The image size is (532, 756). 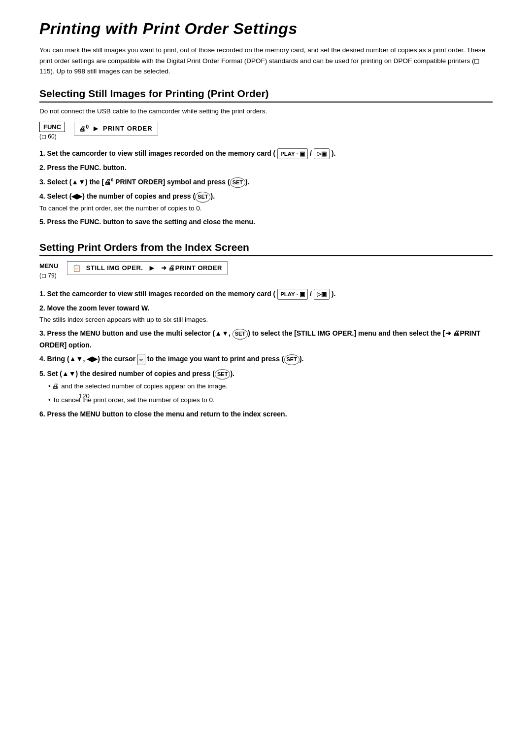 I want to click on step-1-3: 3. Select (▲▼) the [🖨0 PRINT ORDER] symb…, so click(x=266, y=182).